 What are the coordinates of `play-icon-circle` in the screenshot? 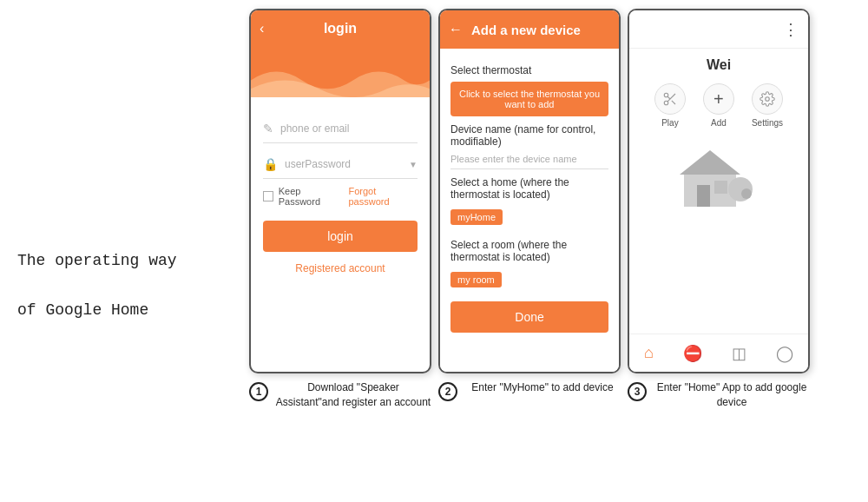 It's located at (670, 99).